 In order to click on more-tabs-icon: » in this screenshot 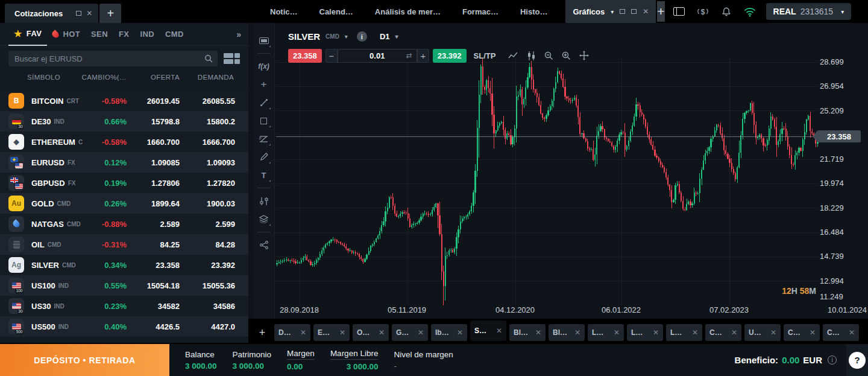, I will do `click(239, 34)`.